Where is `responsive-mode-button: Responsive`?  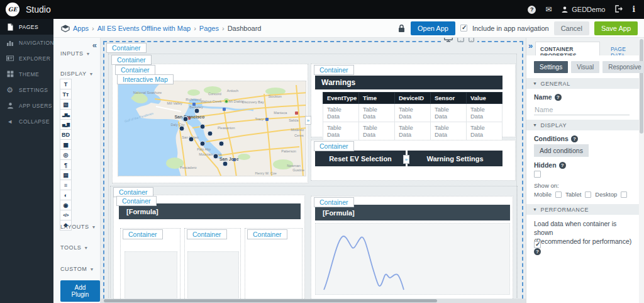
responsive-mode-button: Responsive is located at coordinates (623, 67).